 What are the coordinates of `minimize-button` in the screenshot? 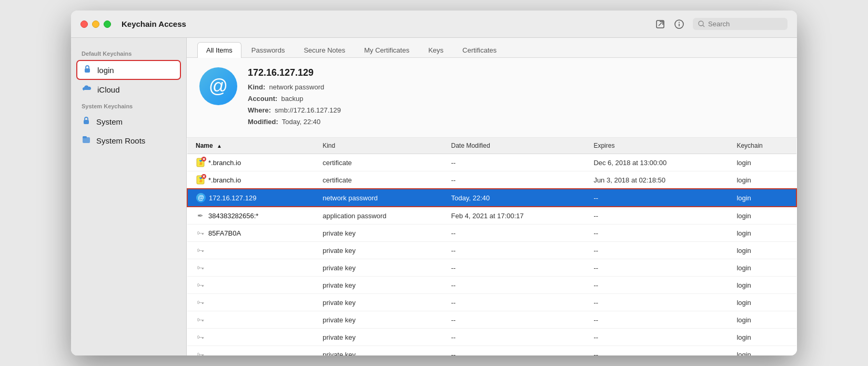 It's located at (96, 24).